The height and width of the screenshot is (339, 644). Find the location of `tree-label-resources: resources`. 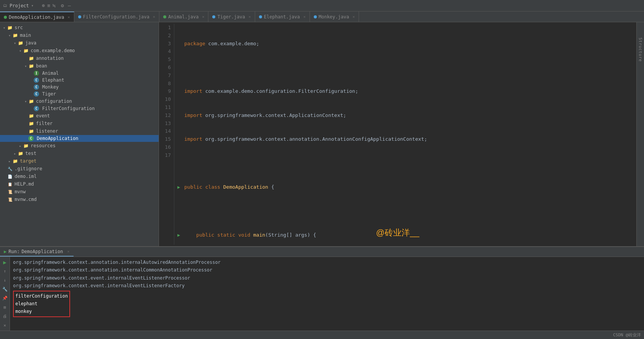

tree-label-resources: resources is located at coordinates (43, 146).